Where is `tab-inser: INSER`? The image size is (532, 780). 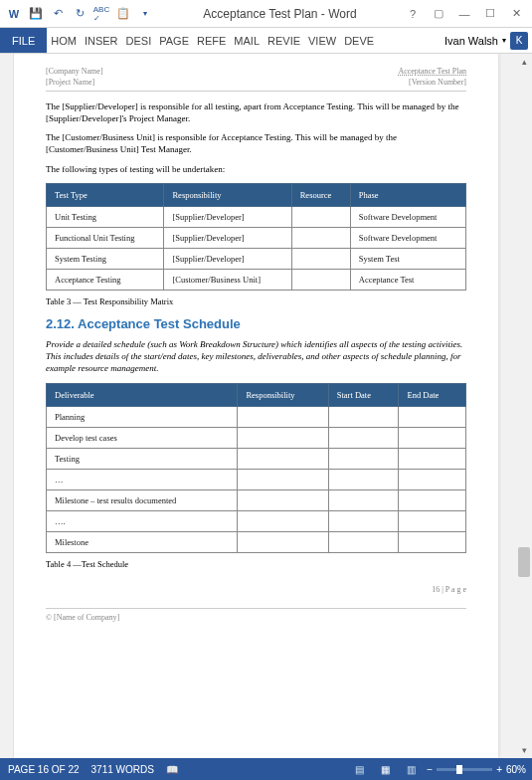
tab-inser: INSER is located at coordinates (101, 40).